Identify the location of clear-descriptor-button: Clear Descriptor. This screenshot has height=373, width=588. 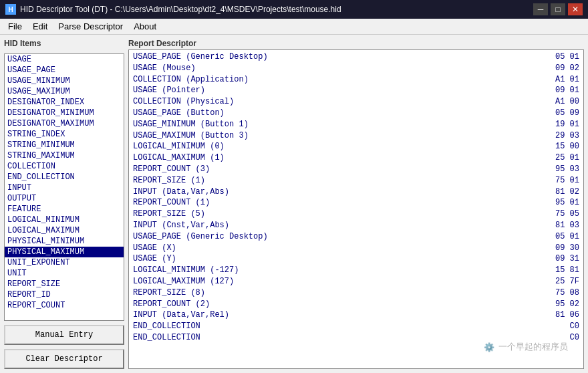
(64, 359).